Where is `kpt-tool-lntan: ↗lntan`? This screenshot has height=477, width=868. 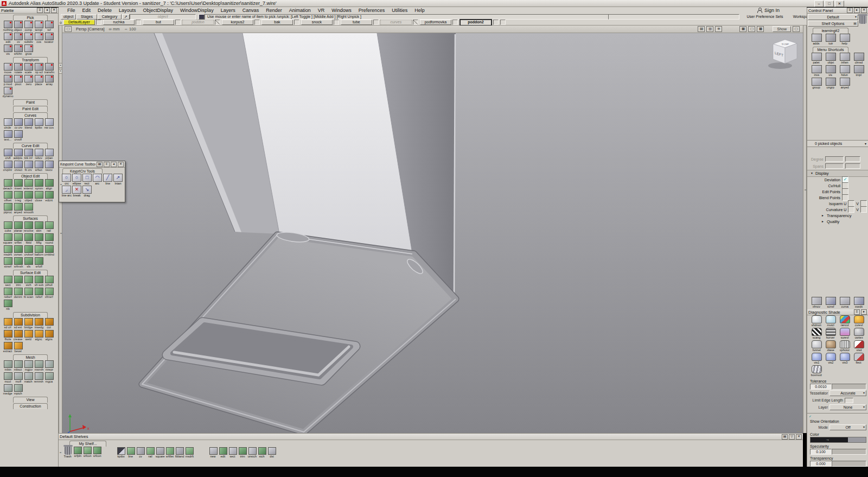
kpt-tool-lntan: ↗lntan is located at coordinates (118, 180).